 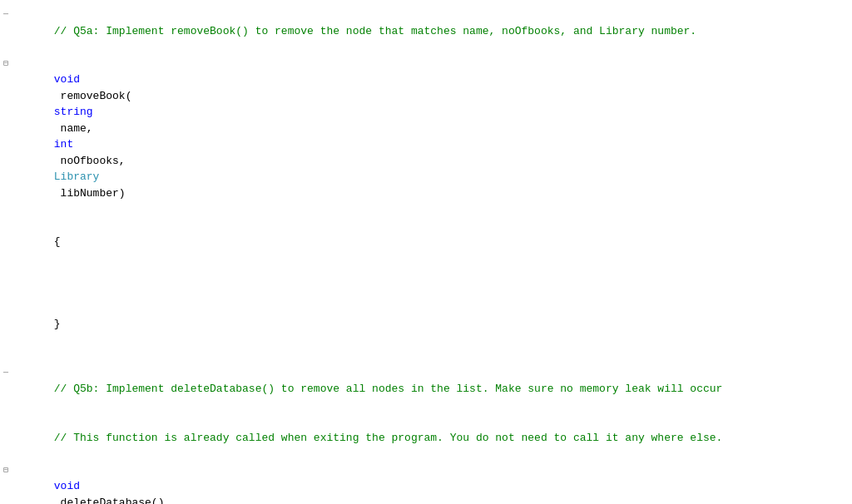 I want to click on line-1-content: // Q5a: Implement removeBook() to remove…, so click(x=432, y=32).